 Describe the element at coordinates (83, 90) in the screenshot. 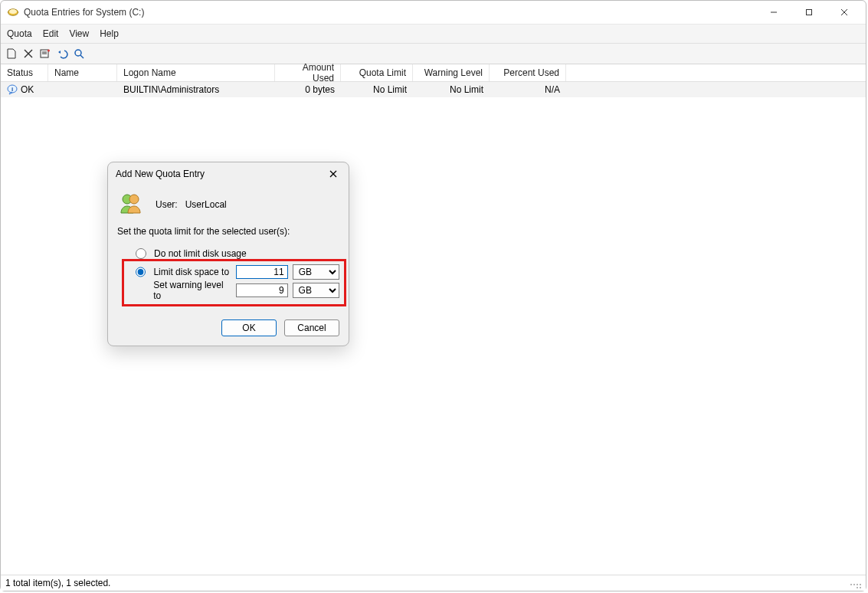

I see `cell-name` at that location.